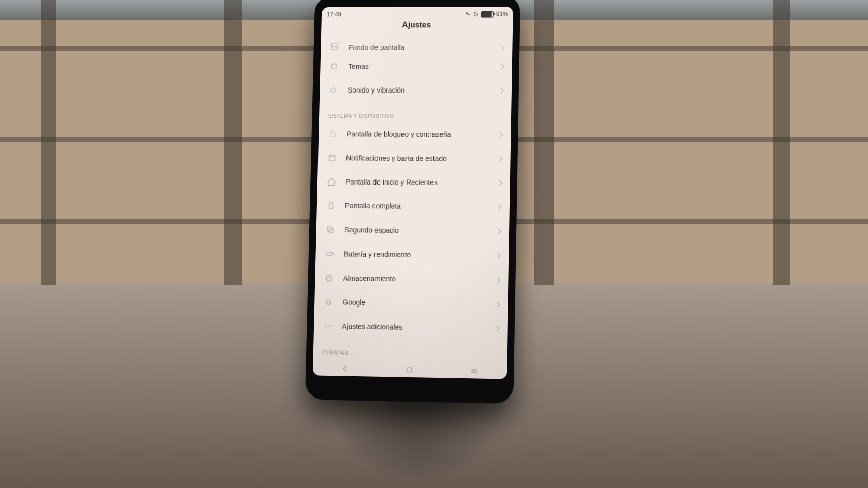 The width and height of the screenshot is (868, 488). Describe the element at coordinates (410, 370) in the screenshot. I see `android-nav-bar` at that location.